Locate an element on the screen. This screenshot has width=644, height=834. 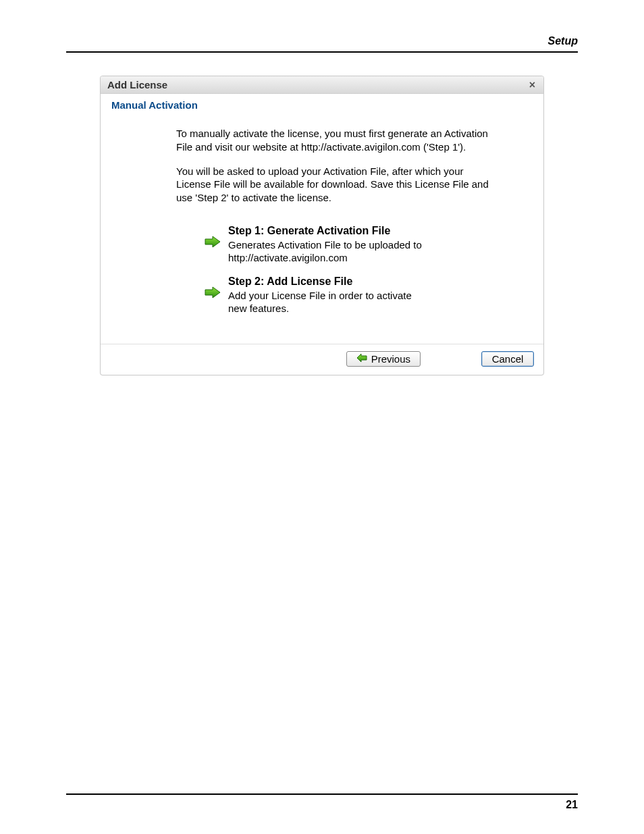
step2-description: Add your License File in order to activa… is located at coordinates (327, 303).